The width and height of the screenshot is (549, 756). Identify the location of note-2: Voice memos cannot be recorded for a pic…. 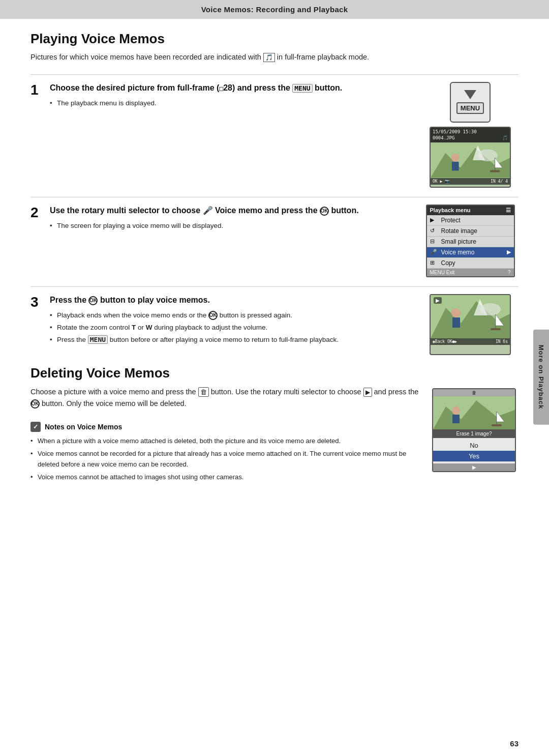
(227, 459).